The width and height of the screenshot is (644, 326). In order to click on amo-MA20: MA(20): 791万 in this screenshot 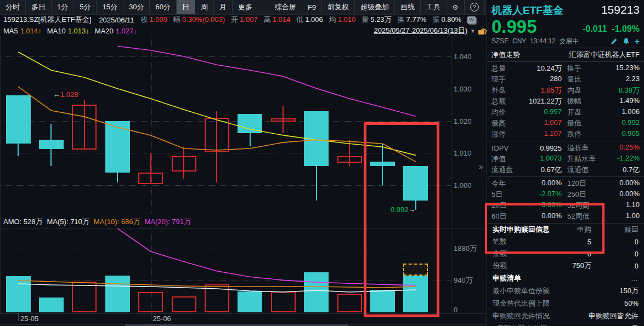, I will do `click(168, 222)`.